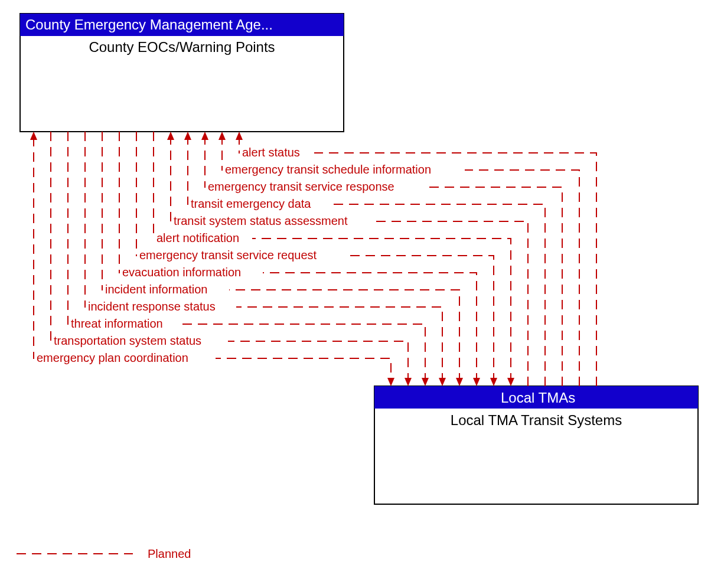 Image resolution: width=724 pixels, height=588 pixels. What do you see at coordinates (538, 398) in the screenshot?
I see `node-local-header: Local TMAs` at bounding box center [538, 398].